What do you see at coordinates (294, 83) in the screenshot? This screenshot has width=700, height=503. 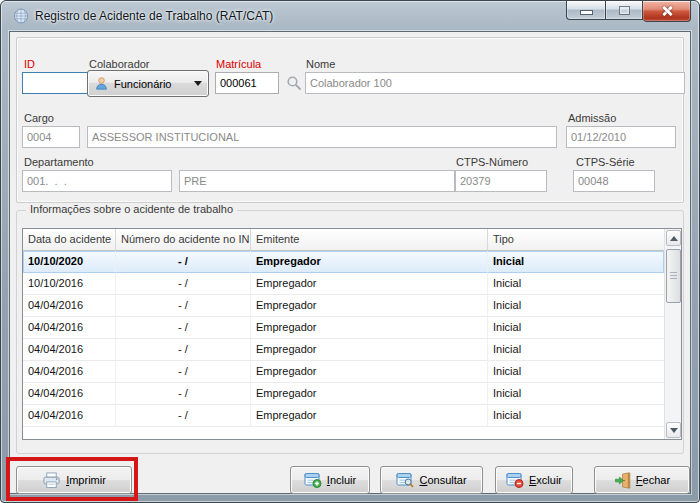 I see `search-icon` at bounding box center [294, 83].